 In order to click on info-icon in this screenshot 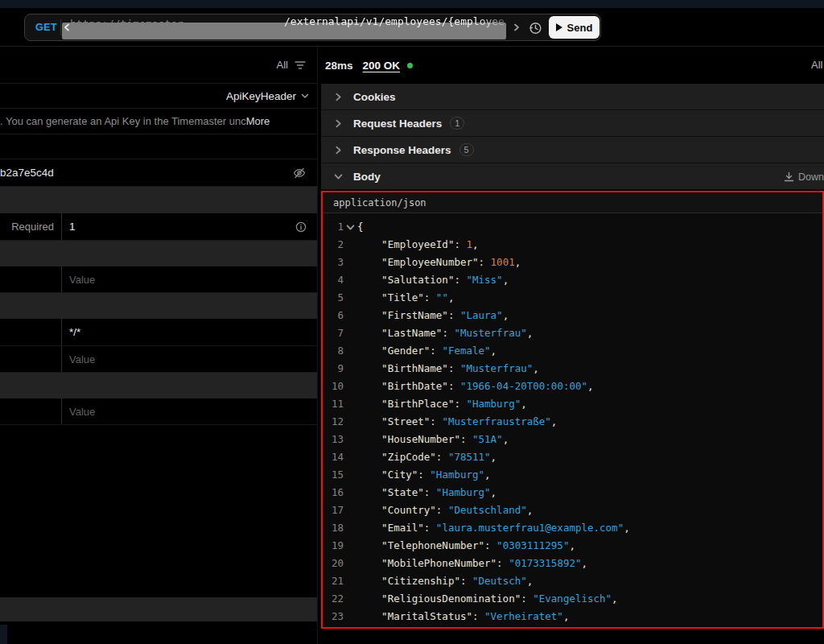, I will do `click(306, 227)`.